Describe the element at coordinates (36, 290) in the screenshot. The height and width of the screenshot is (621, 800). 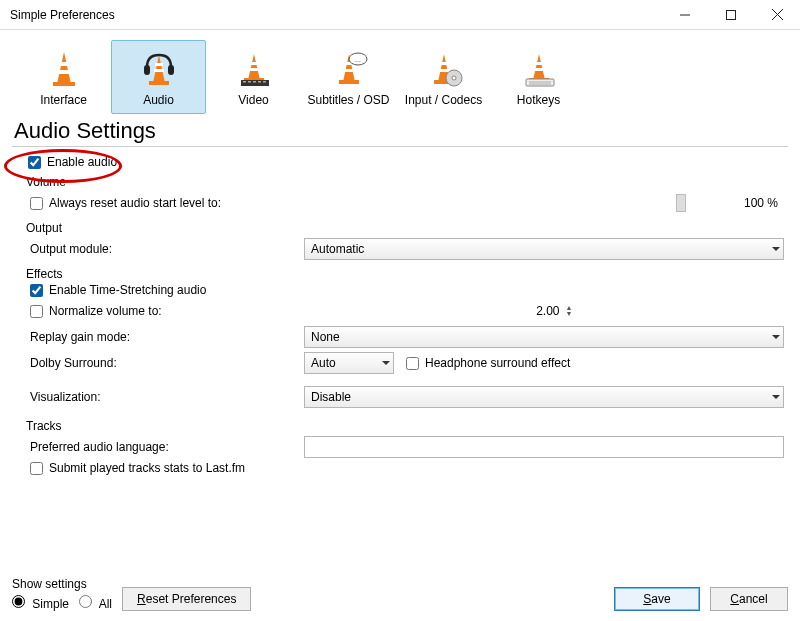
I see `time-stretching-input` at that location.